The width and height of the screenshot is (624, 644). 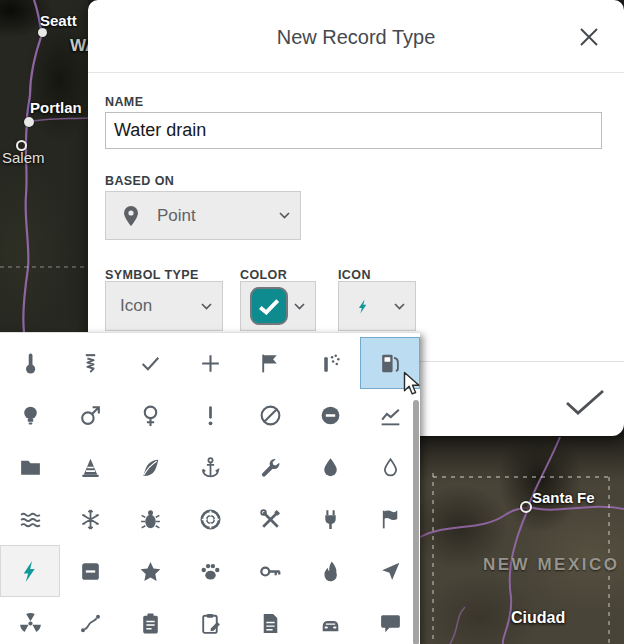 What do you see at coordinates (390, 415) in the screenshot?
I see `icon-cell-line-chart` at bounding box center [390, 415].